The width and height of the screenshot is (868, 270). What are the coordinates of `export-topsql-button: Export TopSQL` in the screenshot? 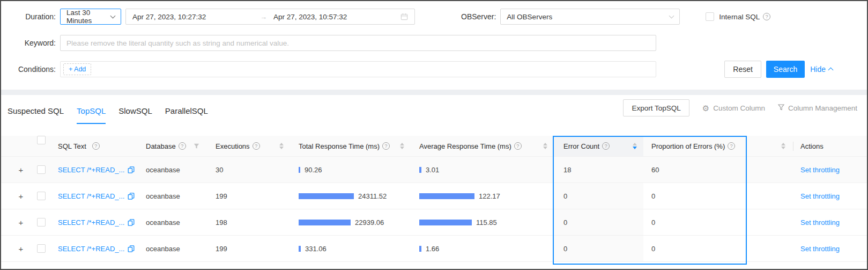 It's located at (656, 108).